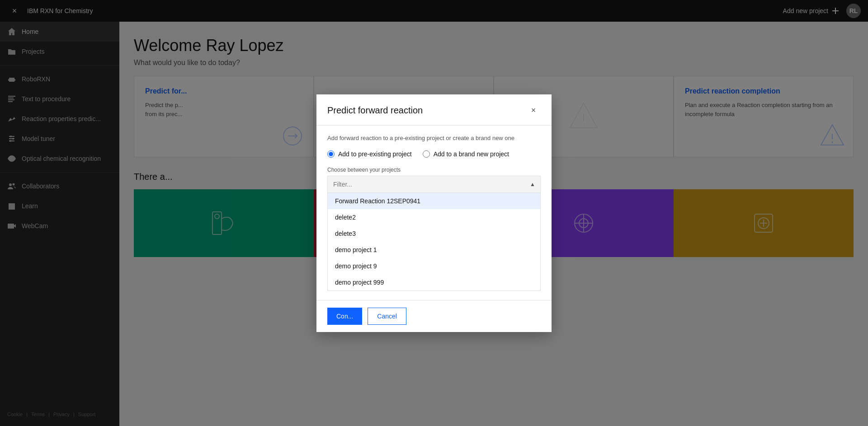 The image size is (868, 426). I want to click on modal-body: Add forward reaction to a pre-existing p…, so click(434, 213).